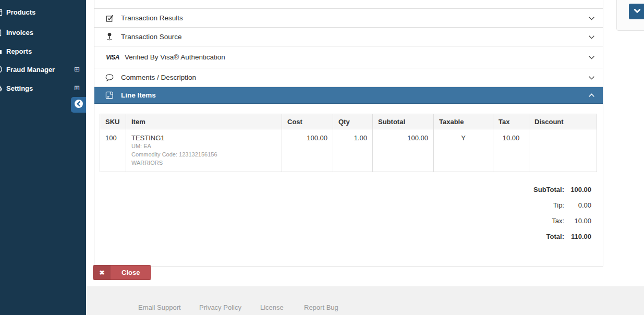  I want to click on speech-bubble-icon, so click(110, 77).